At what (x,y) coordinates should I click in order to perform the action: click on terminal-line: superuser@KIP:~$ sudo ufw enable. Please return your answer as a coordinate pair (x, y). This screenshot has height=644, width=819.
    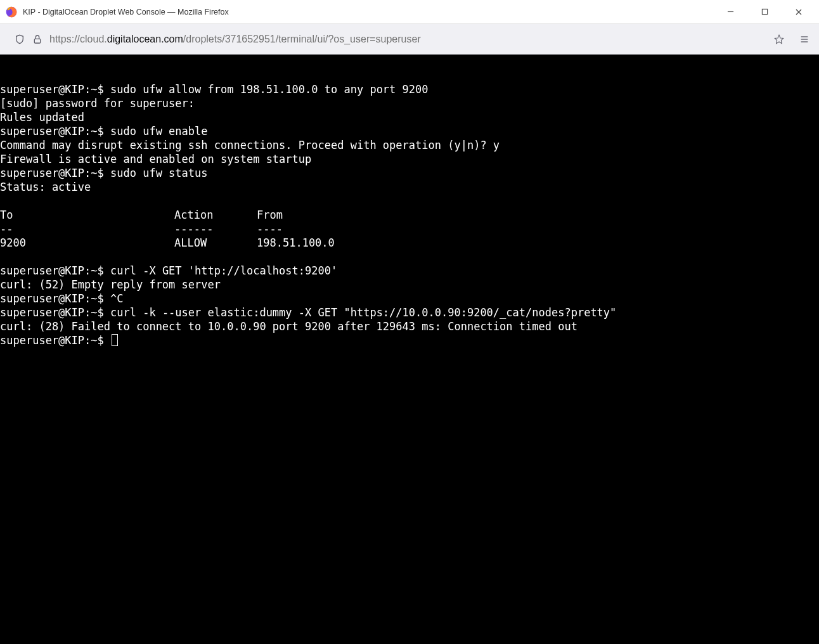
    Looking at the image, I should click on (410, 131).